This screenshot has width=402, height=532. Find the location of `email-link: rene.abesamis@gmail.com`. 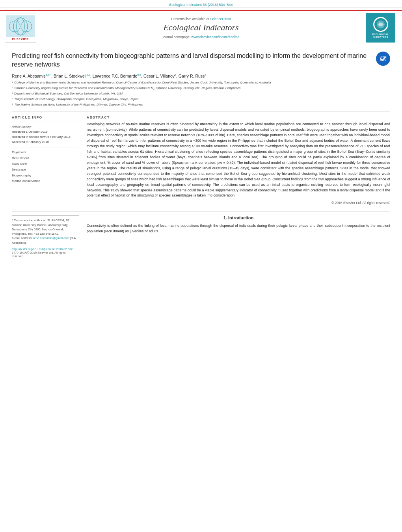

email-link: rene.abesamis@gmail.com is located at coordinates (51, 238).